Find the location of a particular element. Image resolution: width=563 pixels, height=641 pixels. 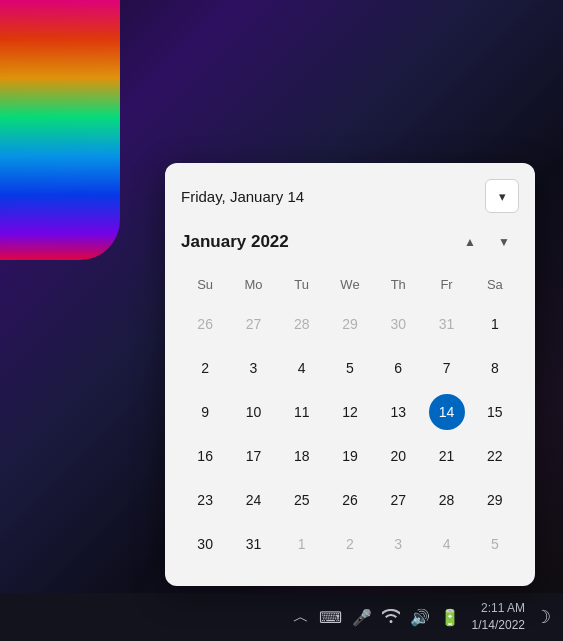

weekday-header-tu: Tu is located at coordinates (302, 286).